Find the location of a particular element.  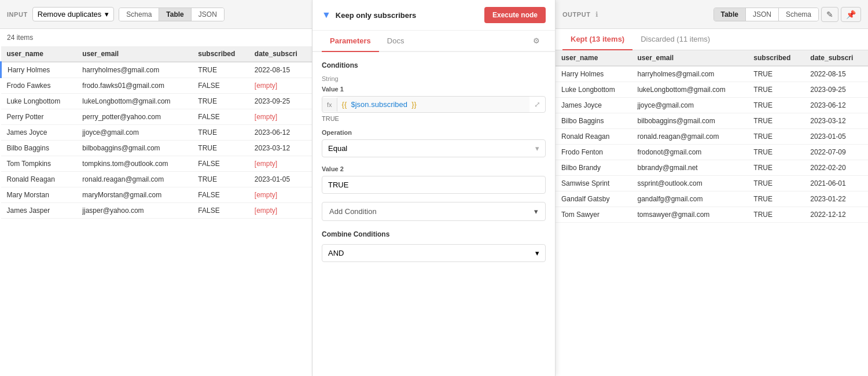

left-item-count: 24 items is located at coordinates (156, 38).